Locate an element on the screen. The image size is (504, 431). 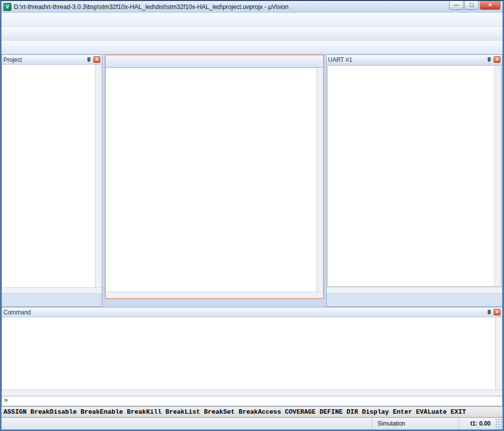
status-spacer is located at coordinates (187, 424).